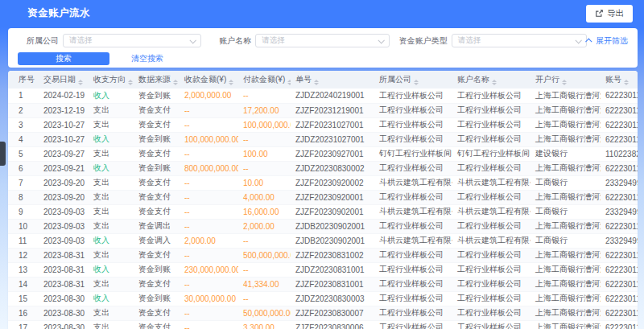 The image size is (644, 329). What do you see at coordinates (519, 40) in the screenshot?
I see `account-type-select: 请选择` at bounding box center [519, 40].